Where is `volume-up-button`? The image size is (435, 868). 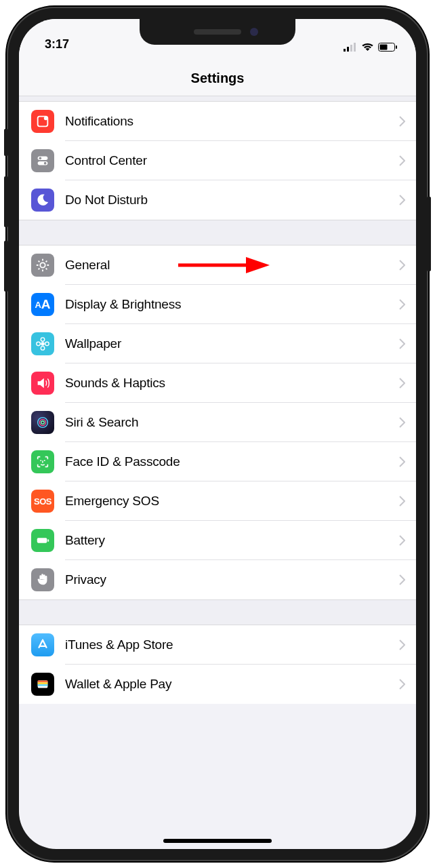
volume-up-button is located at coordinates (6, 202).